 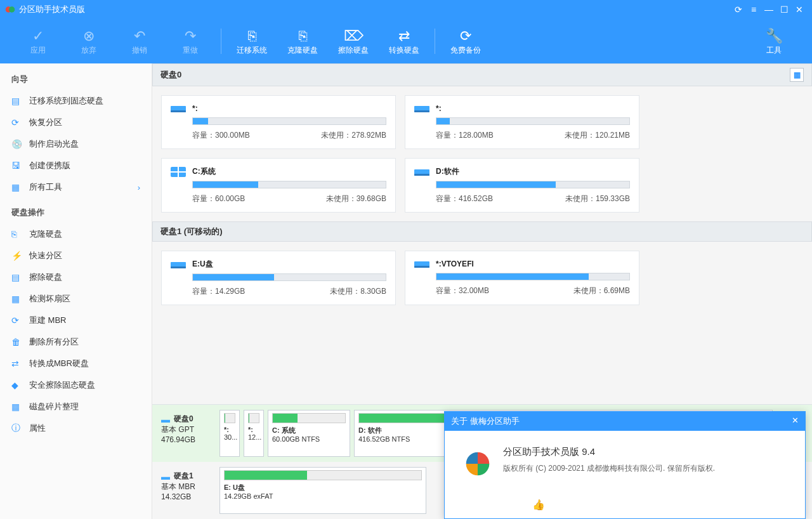 I want to click on partition-block: *:30..., so click(x=230, y=433).